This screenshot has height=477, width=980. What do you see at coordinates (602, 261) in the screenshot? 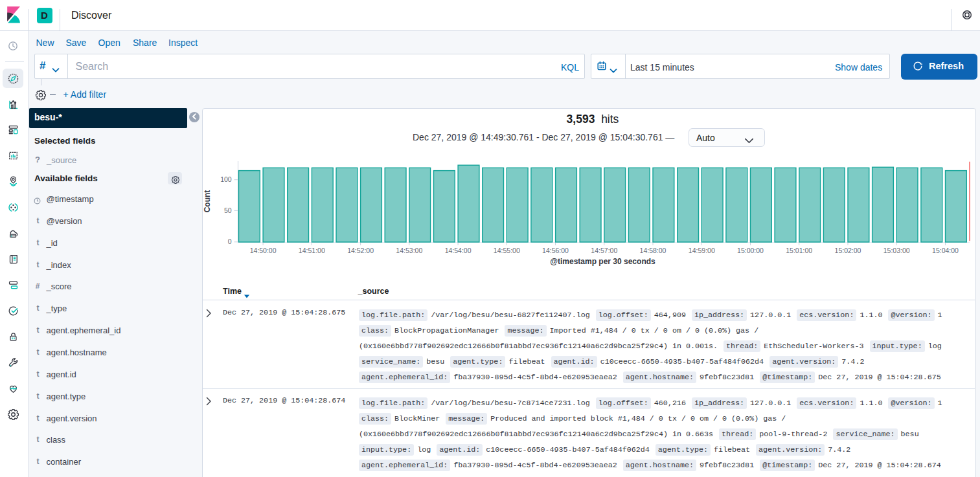
I see `svg-text: @timestamp per 30 seconds` at bounding box center [602, 261].